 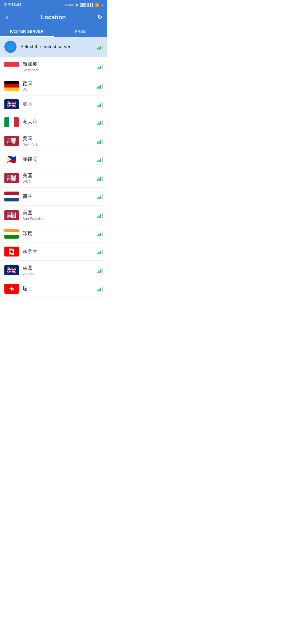 What do you see at coordinates (100, 215) in the screenshot?
I see `signal-bars-us-sf` at bounding box center [100, 215].